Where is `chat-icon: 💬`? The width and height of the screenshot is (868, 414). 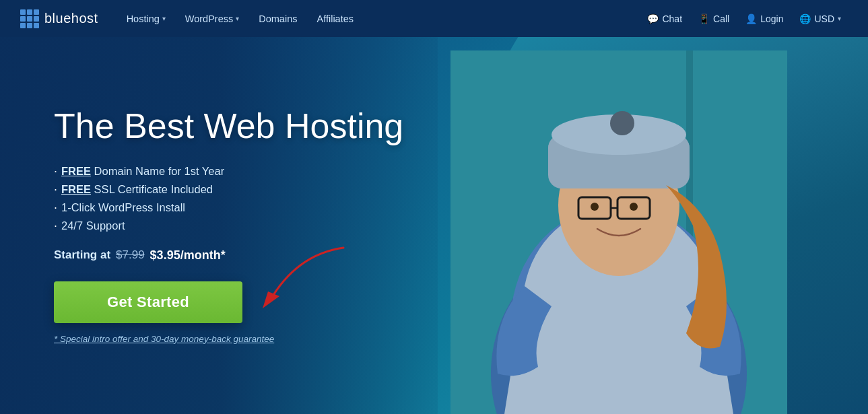 chat-icon: 💬 is located at coordinates (653, 19).